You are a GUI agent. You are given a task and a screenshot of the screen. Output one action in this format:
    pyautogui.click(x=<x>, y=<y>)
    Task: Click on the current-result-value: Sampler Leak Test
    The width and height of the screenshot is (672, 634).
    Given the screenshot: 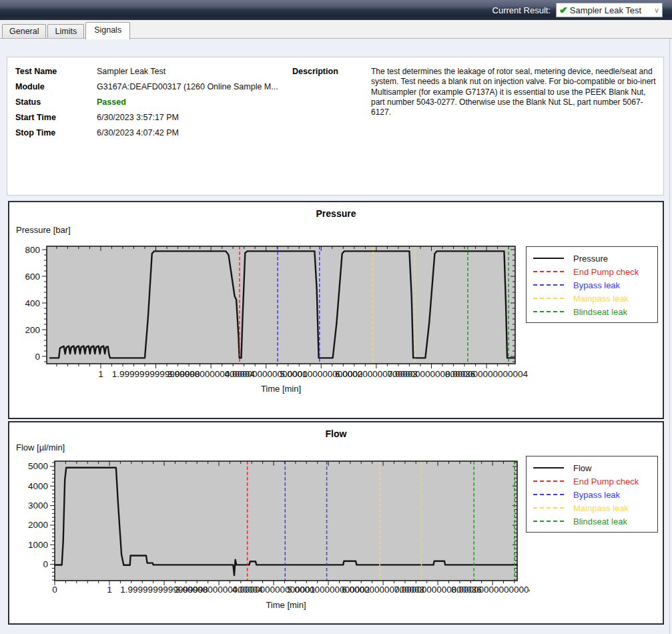 What is the action you would take?
    pyautogui.click(x=611, y=11)
    